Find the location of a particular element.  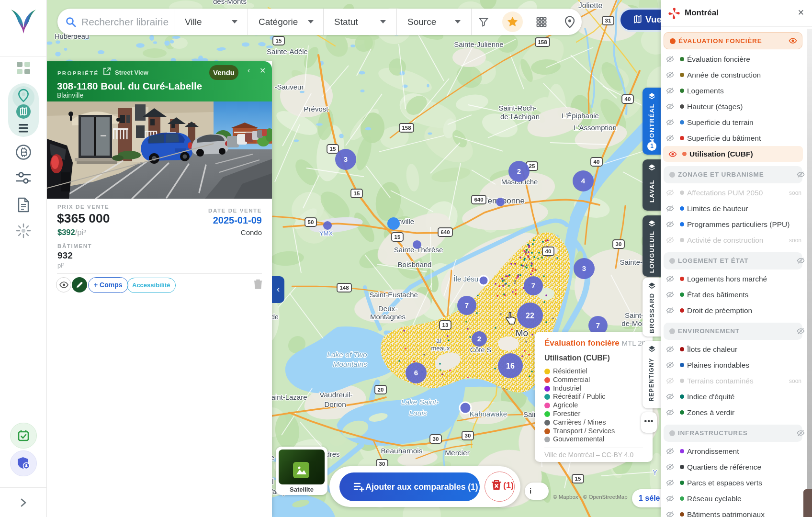

svg-text: Kahnawake is located at coordinates (488, 414).